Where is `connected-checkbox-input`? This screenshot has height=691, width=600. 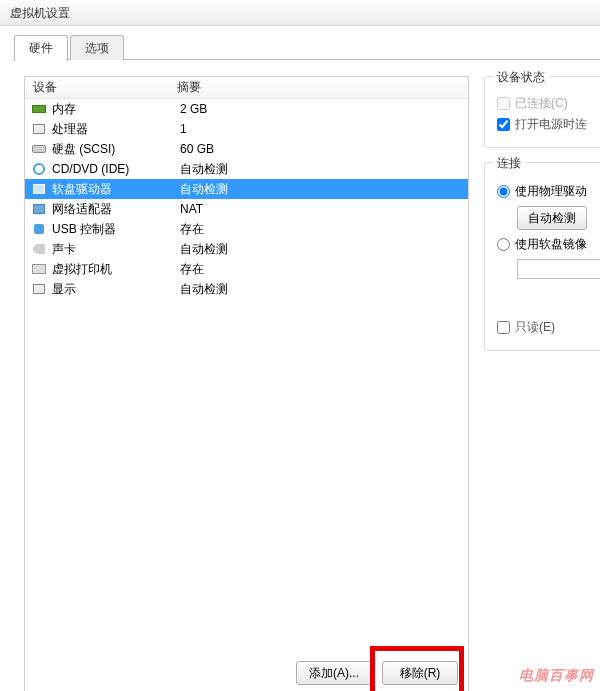 connected-checkbox-input is located at coordinates (504, 104).